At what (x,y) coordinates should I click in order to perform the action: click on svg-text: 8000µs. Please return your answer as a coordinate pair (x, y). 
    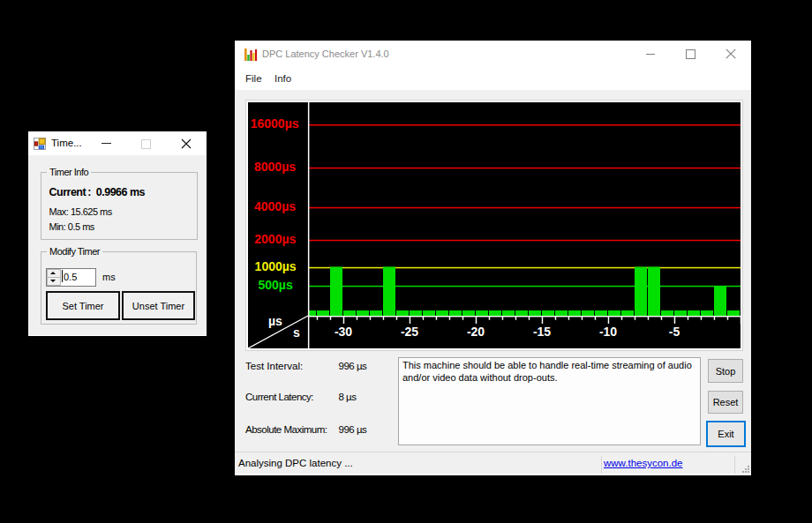
    Looking at the image, I should click on (275, 167).